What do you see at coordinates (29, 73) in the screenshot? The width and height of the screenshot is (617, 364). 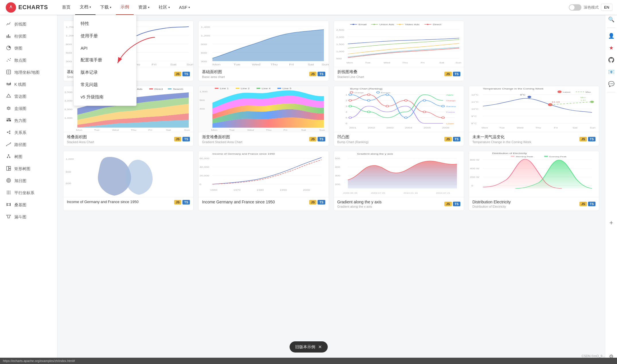 I see `sidebar-item-geo: 地理坐标/地图` at bounding box center [29, 73].